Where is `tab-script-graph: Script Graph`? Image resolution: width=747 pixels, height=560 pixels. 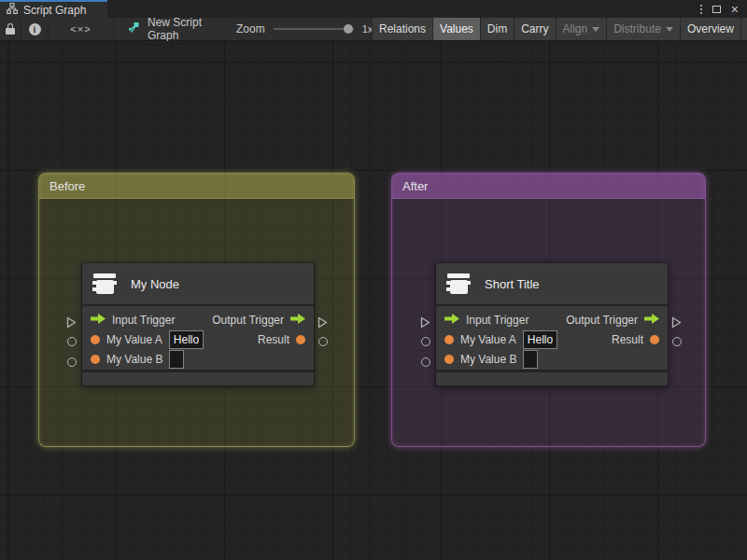
tab-script-graph: Script Graph is located at coordinates (54, 9).